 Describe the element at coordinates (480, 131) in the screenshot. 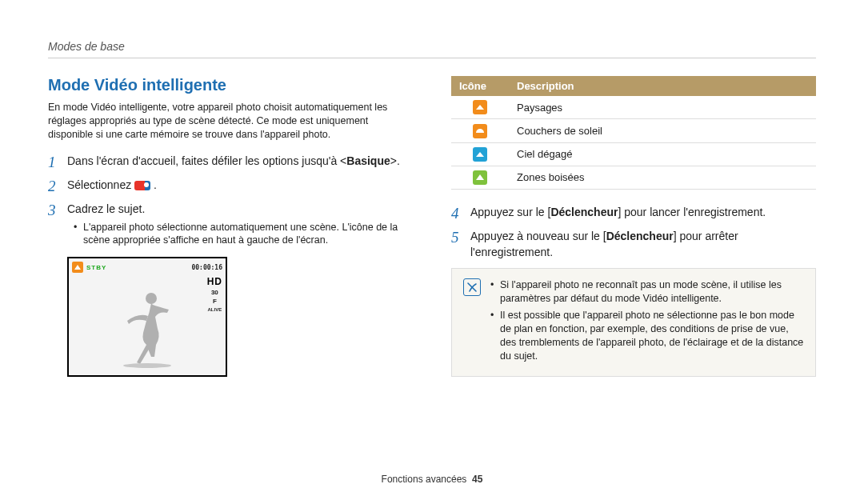

I see `sunset-icon` at that location.